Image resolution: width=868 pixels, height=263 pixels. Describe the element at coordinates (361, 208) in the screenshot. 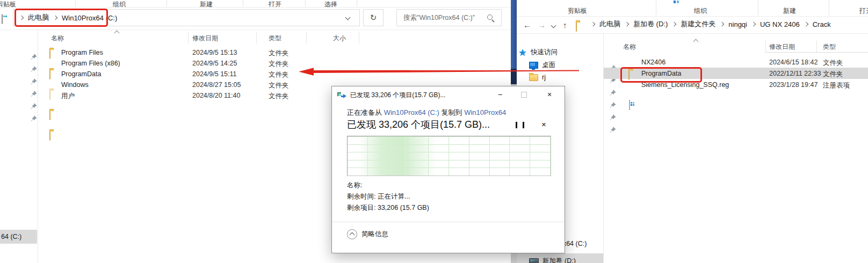

I see `detail-items-label: 剩余项目:` at that location.